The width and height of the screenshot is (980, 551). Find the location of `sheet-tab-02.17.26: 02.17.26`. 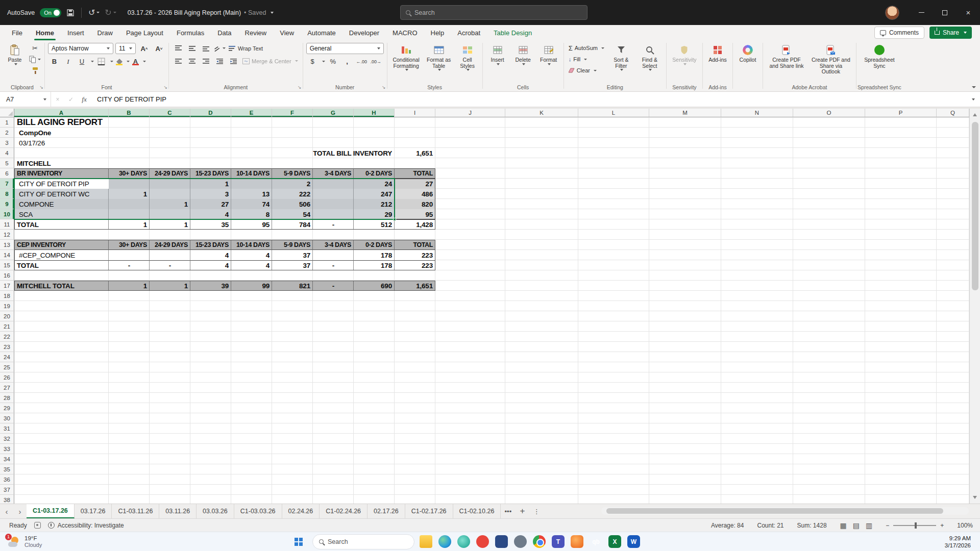

sheet-tab-02.17.26: 02.17.26 is located at coordinates (386, 511).